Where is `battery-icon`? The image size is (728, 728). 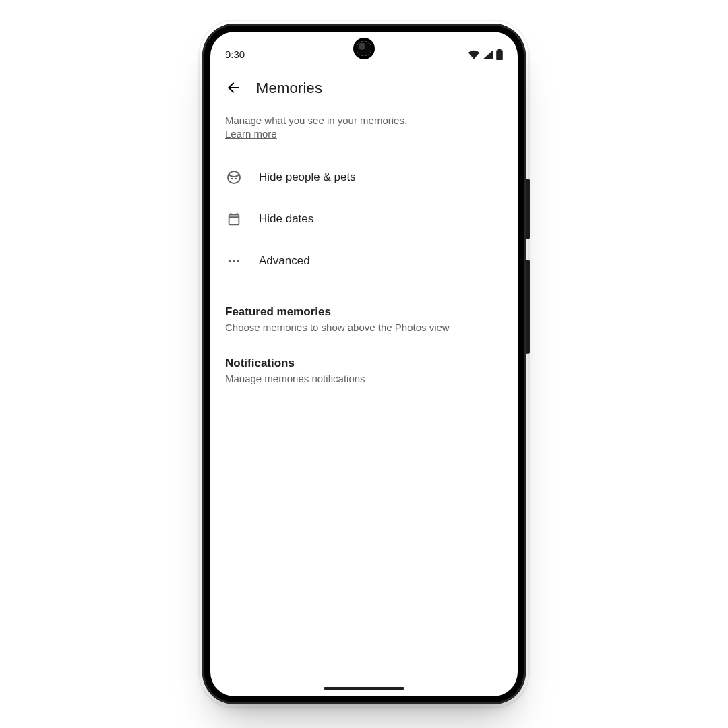 battery-icon is located at coordinates (499, 55).